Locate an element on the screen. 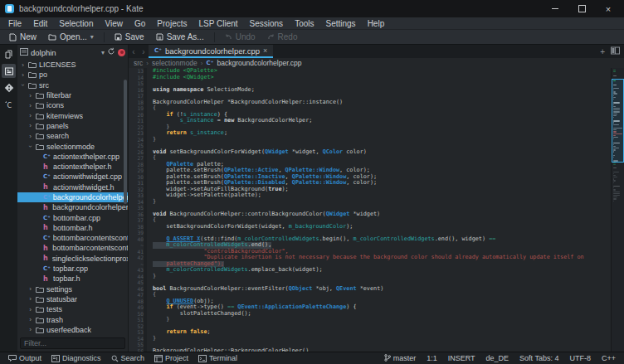 This screenshot has width=624, height=364. minimap is located at coordinates (617, 210).